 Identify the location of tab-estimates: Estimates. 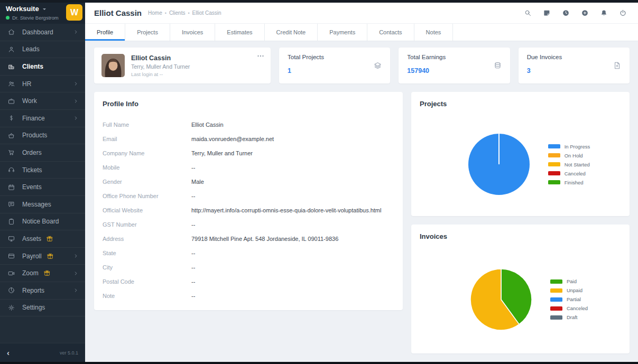
(240, 32).